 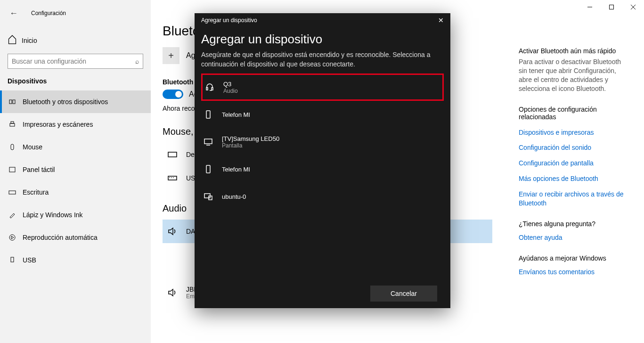 I want to click on nav-typing: Escritura, so click(x=75, y=192).